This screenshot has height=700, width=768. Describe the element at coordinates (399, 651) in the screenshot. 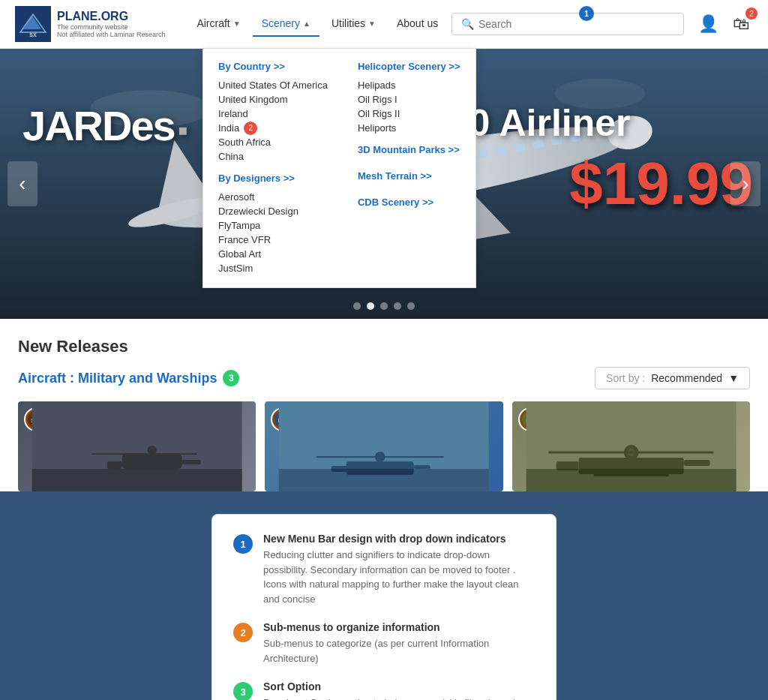

I see `ann-desc-2: Sub-menus to categorize (as per current …` at that location.